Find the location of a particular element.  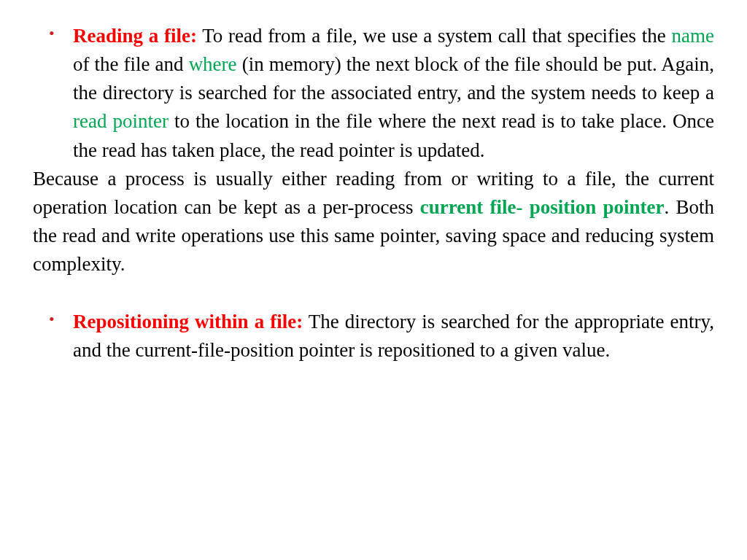

heading-reading: Reading a file: is located at coordinates (135, 36).